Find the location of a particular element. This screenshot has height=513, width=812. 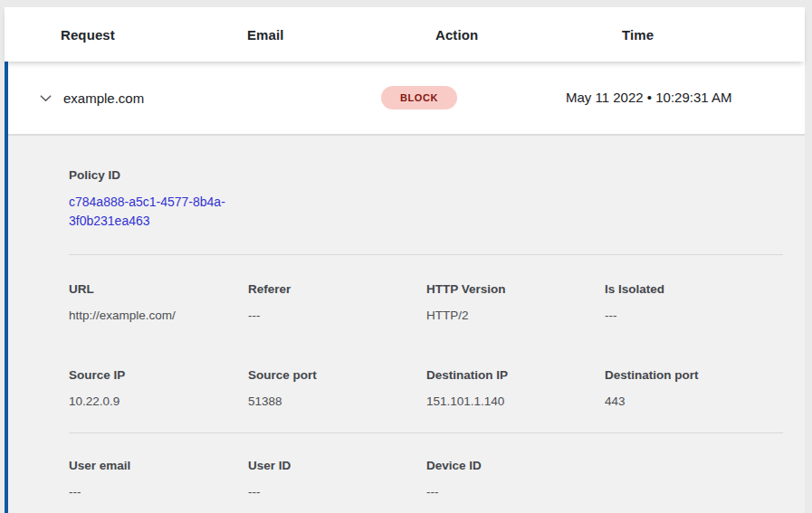

action-cell: BLOCK is located at coordinates (473, 98).